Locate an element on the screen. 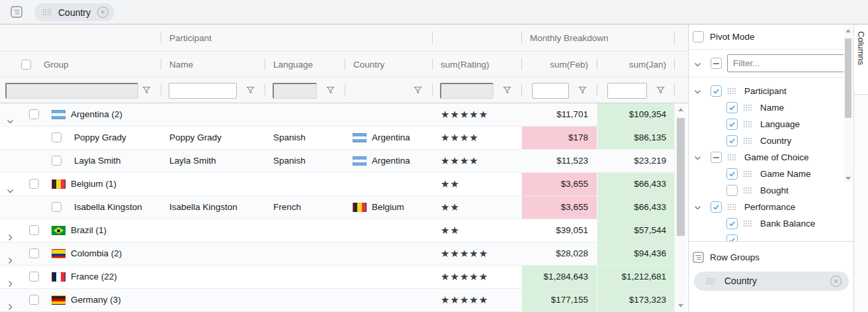  group-cell: Colombia (2) is located at coordinates (81, 254).